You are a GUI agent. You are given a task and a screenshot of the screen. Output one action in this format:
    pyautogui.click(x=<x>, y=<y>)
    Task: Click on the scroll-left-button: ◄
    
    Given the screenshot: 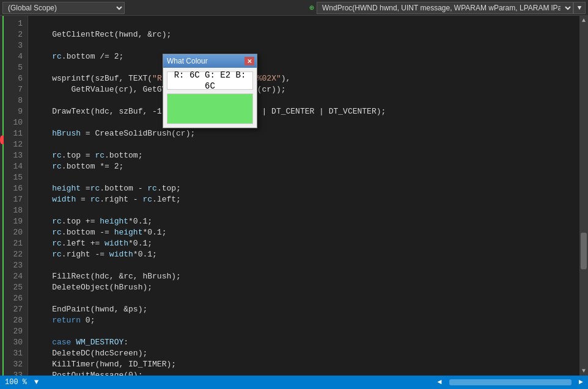 What is the action you would take?
    pyautogui.click(x=440, y=382)
    